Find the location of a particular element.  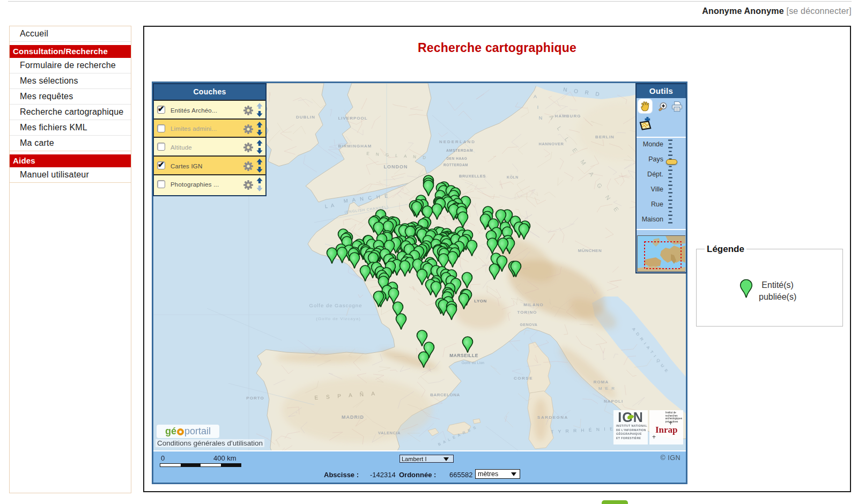

svg-text: BIRMINGHAM is located at coordinates (355, 146).